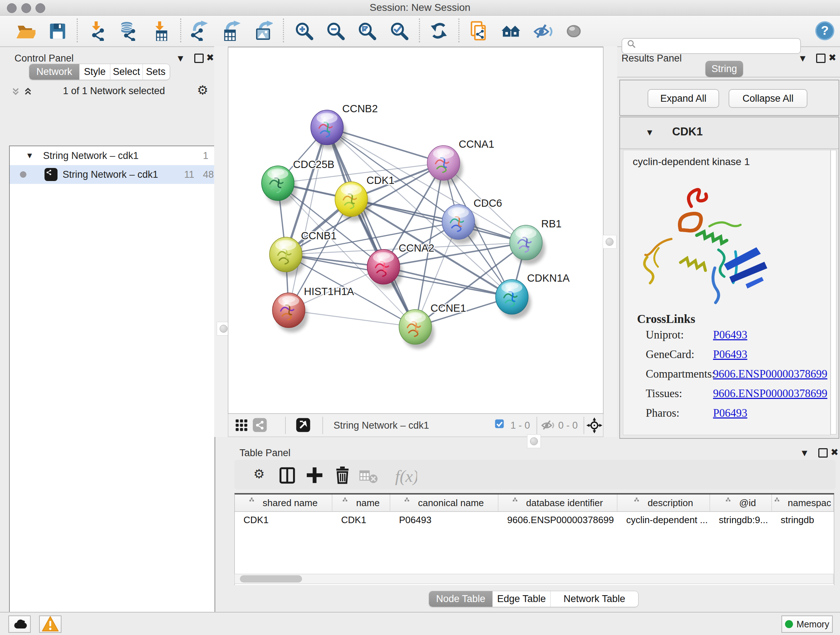  I want to click on function-icon: f(x), so click(403, 475).